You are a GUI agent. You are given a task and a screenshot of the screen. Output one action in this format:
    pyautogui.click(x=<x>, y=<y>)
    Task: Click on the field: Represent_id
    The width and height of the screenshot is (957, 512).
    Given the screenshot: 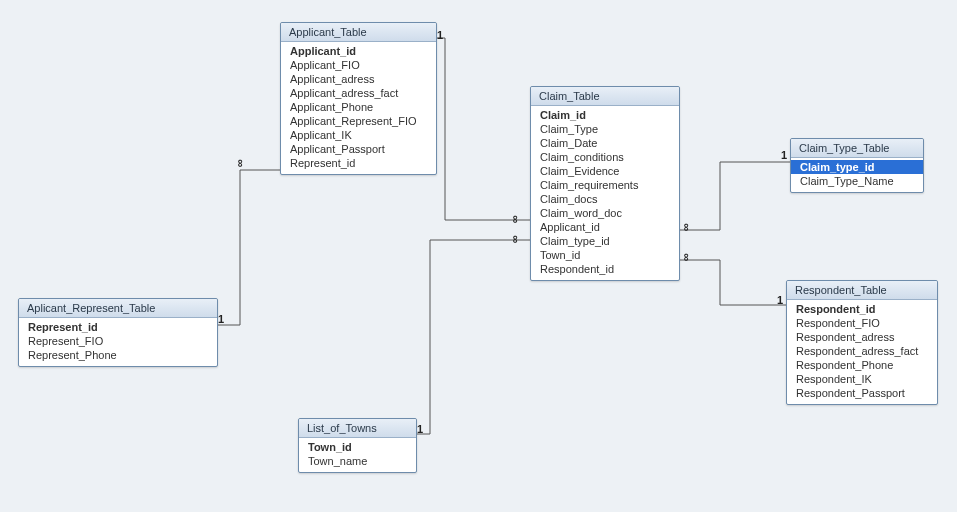 What is the action you would take?
    pyautogui.click(x=358, y=163)
    